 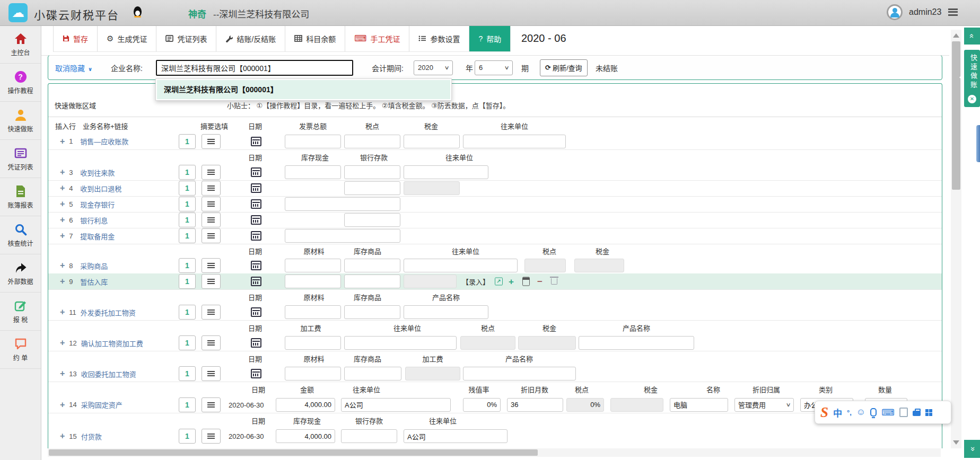 I want to click on business-link: 收到出口退税, so click(x=101, y=189).